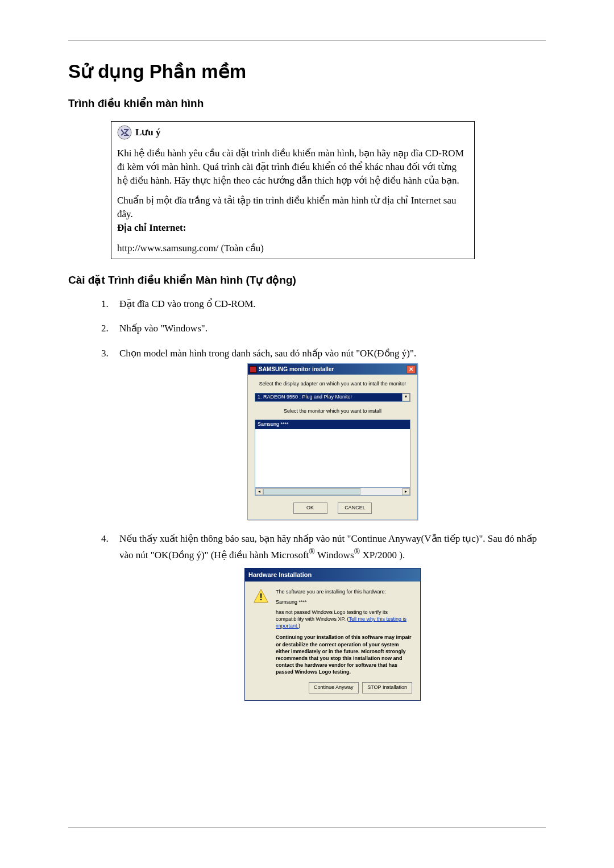 This screenshot has width=614, height=868. I want to click on note-address-label: Địa chỉ Internet:, so click(151, 227).